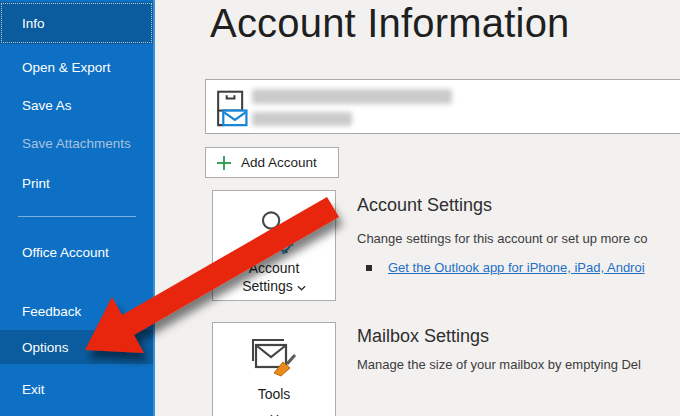  Describe the element at coordinates (76, 347) in the screenshot. I see `sidebar-item-options: Options` at that location.